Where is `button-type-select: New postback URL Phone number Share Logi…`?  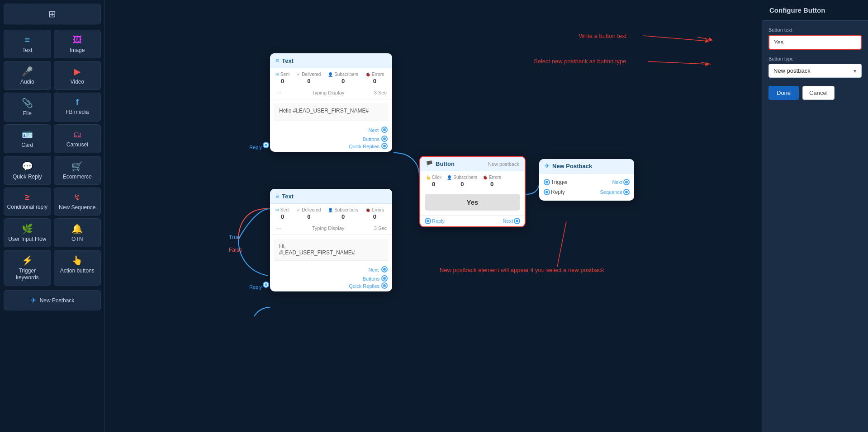
button-type-select: New postback URL Phone number Share Logi… is located at coordinates (815, 70).